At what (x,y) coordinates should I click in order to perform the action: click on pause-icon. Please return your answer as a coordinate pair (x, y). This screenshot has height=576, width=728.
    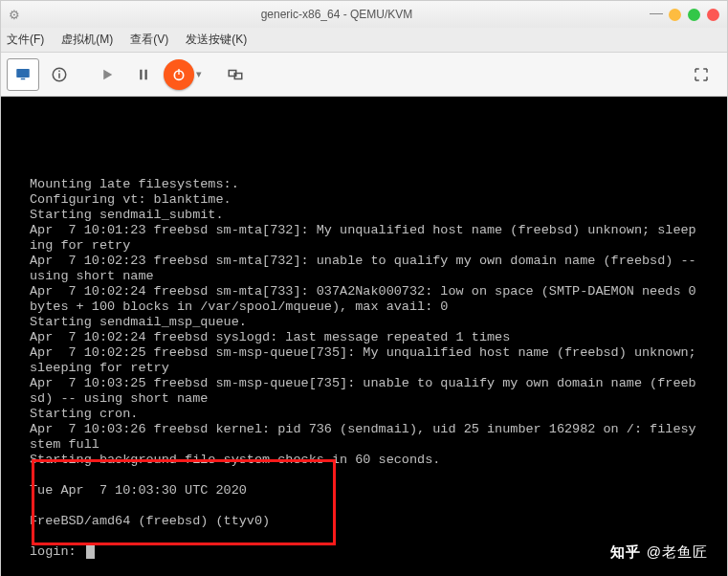
    Looking at the image, I should click on (143, 75).